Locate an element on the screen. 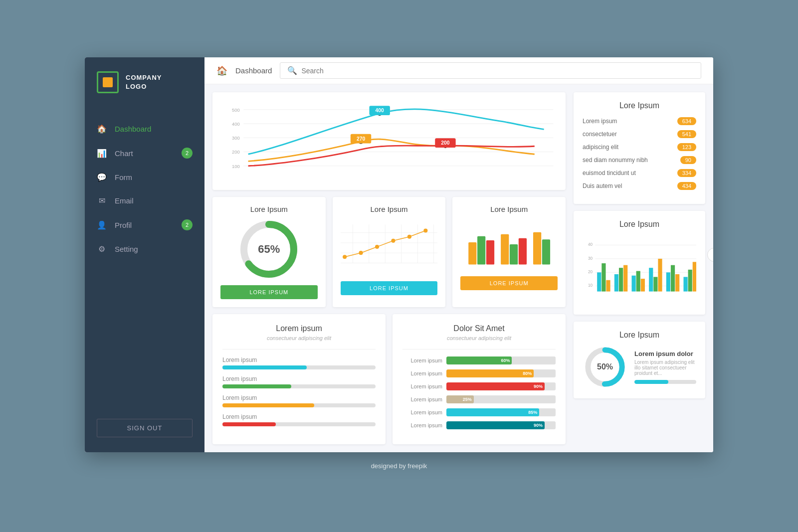 The image size is (798, 532). sidebar: COMPANY LOGO 🏠 Dashboard 📊 Chart 2 💬 For… is located at coordinates (145, 255).